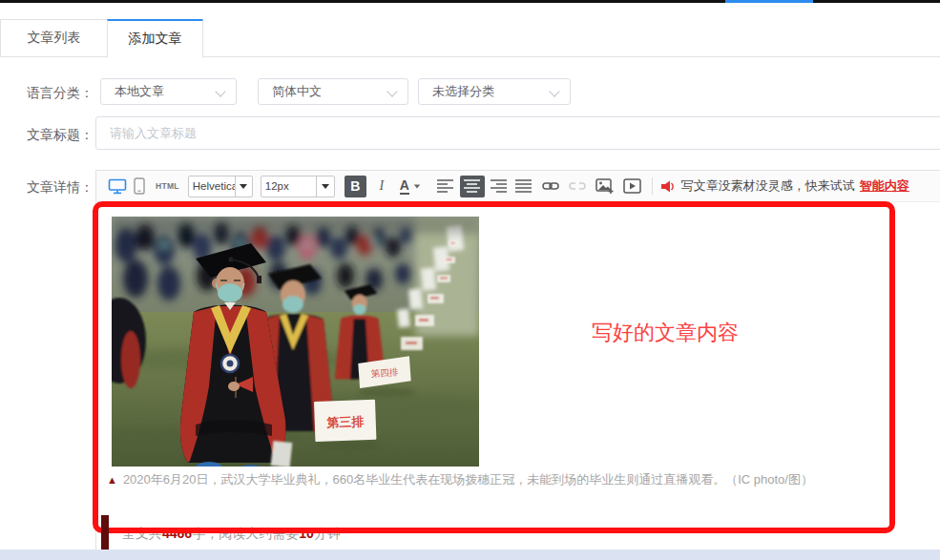 The height and width of the screenshot is (560, 940). I want to click on megaphone-icon, so click(668, 187).